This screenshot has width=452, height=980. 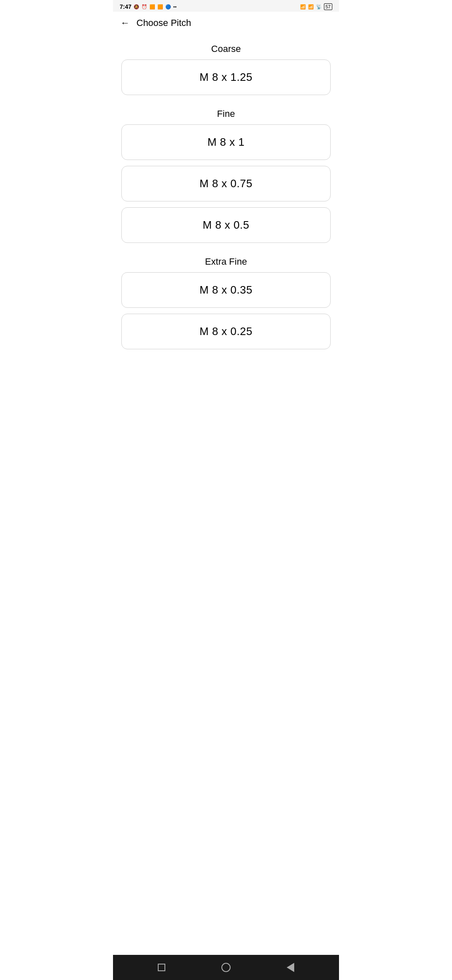 I want to click on chat-icon-2: 🟧, so click(x=160, y=7).